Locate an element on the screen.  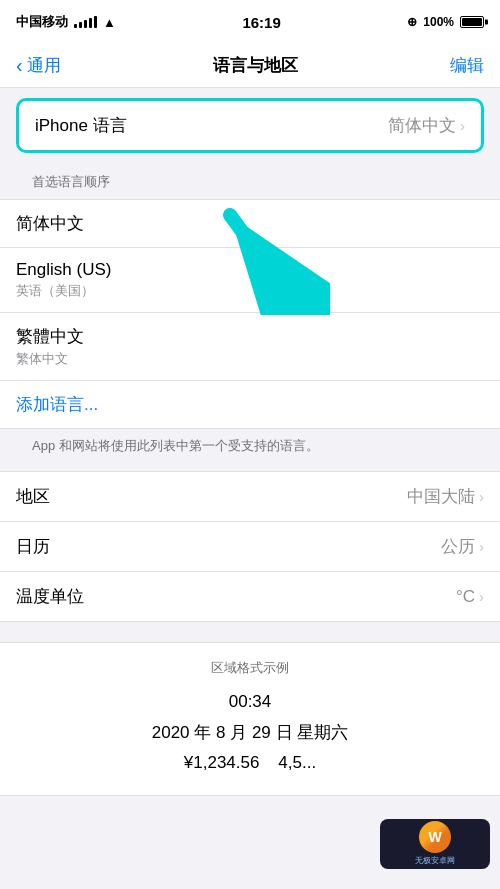
language-item-traditional: 繁體中文 繁体中文 is located at coordinates (50, 346).